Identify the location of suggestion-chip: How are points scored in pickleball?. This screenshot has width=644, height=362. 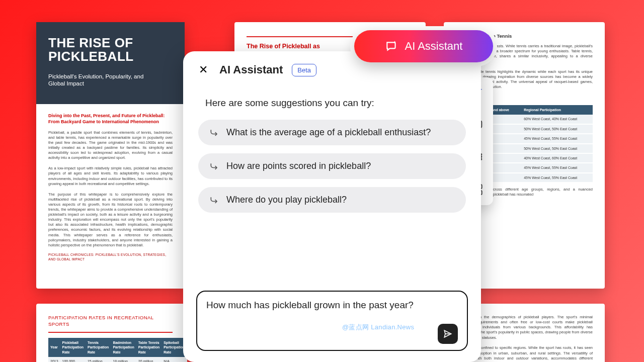
(332, 166).